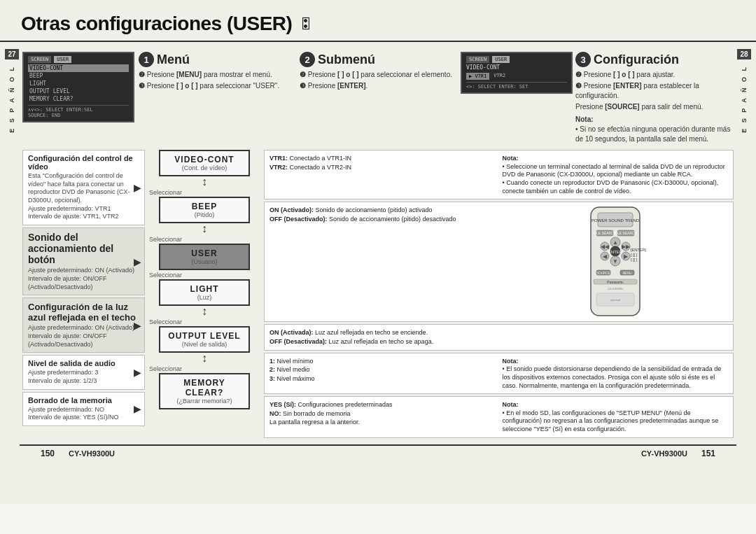 This screenshot has width=756, height=534. I want to click on svg-text: POWER SOUND TREND, so click(616, 220).